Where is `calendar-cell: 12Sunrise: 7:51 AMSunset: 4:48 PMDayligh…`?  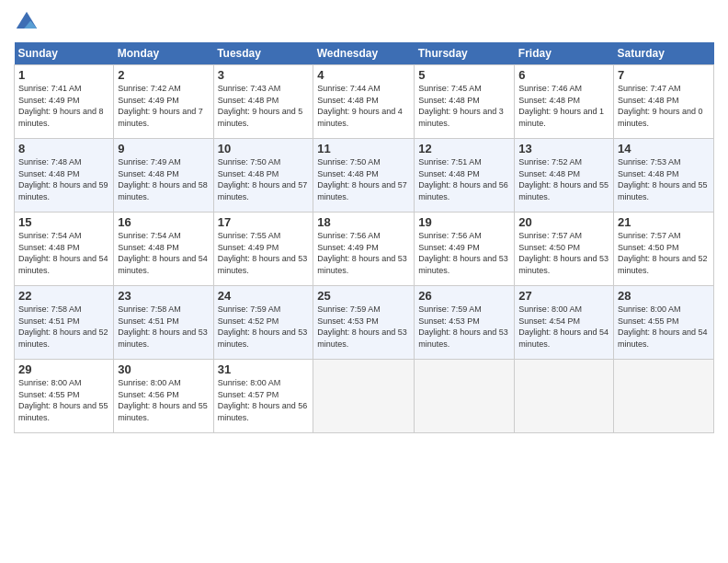
calendar-cell: 12Sunrise: 7:51 AMSunset: 4:48 PMDayligh… is located at coordinates (465, 176).